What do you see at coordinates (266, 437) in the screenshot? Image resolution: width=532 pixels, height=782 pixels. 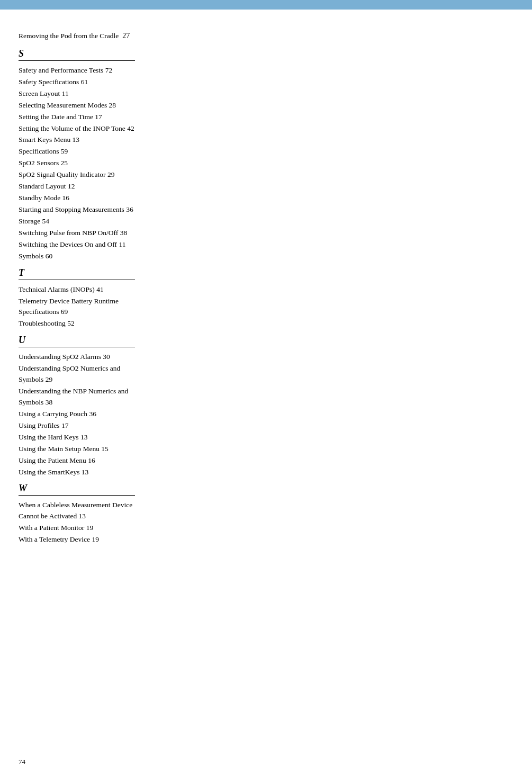 I see `list-item: Using the Hard Keys 13` at bounding box center [266, 437].